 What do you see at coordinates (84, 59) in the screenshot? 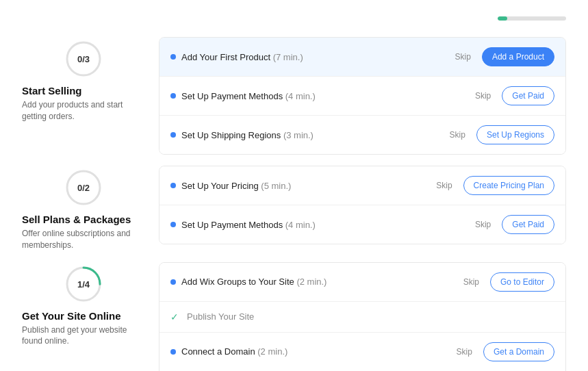
I see `circle-progress-start-selling: 0/3` at bounding box center [84, 59].